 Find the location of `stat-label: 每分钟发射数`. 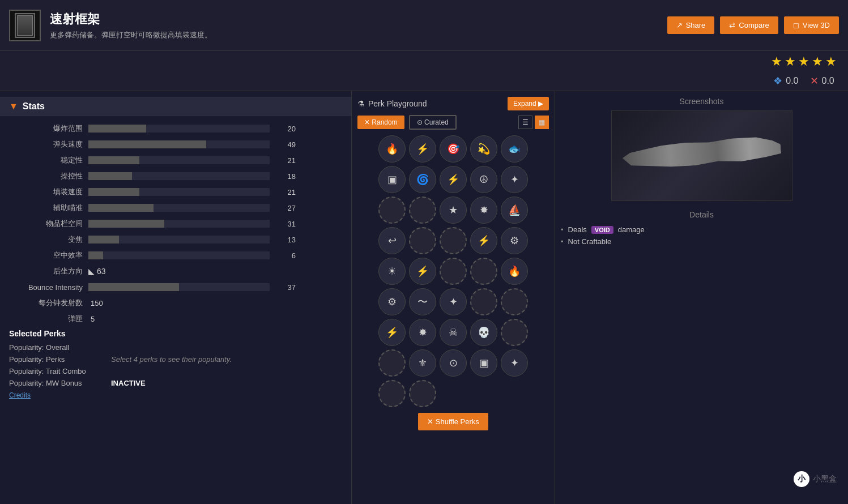

stat-label: 每分钟发射数 is located at coordinates (46, 303).